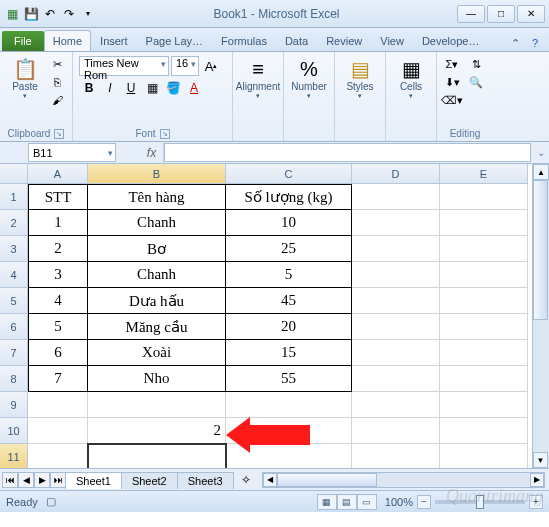  I want to click on format-painter-icon: 🖌, so click(57, 100).